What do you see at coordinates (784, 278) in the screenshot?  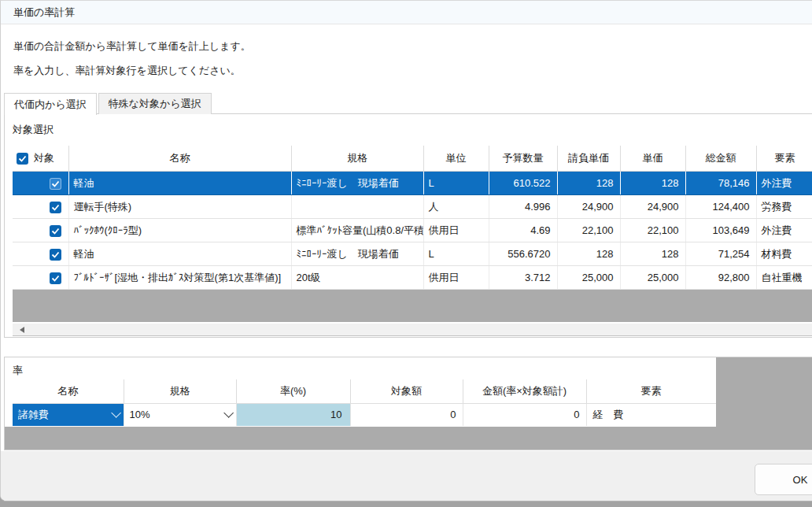 I see `cell-element: 自社重機` at bounding box center [784, 278].